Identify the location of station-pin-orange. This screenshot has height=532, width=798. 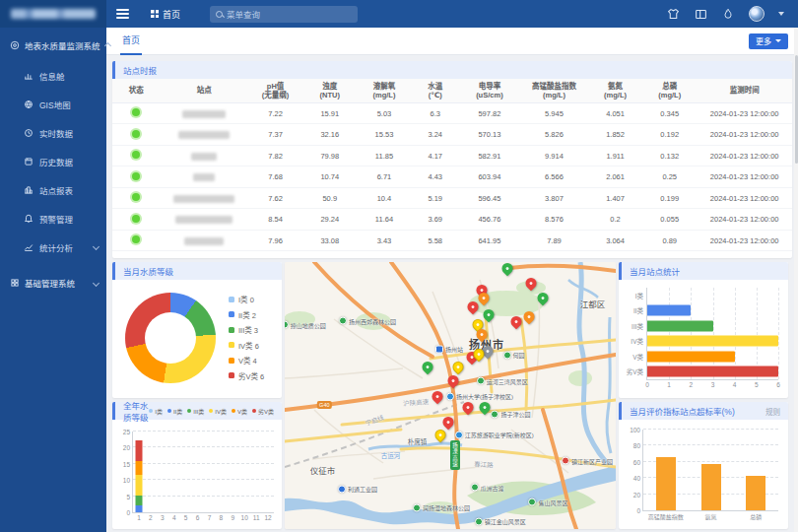
(529, 317).